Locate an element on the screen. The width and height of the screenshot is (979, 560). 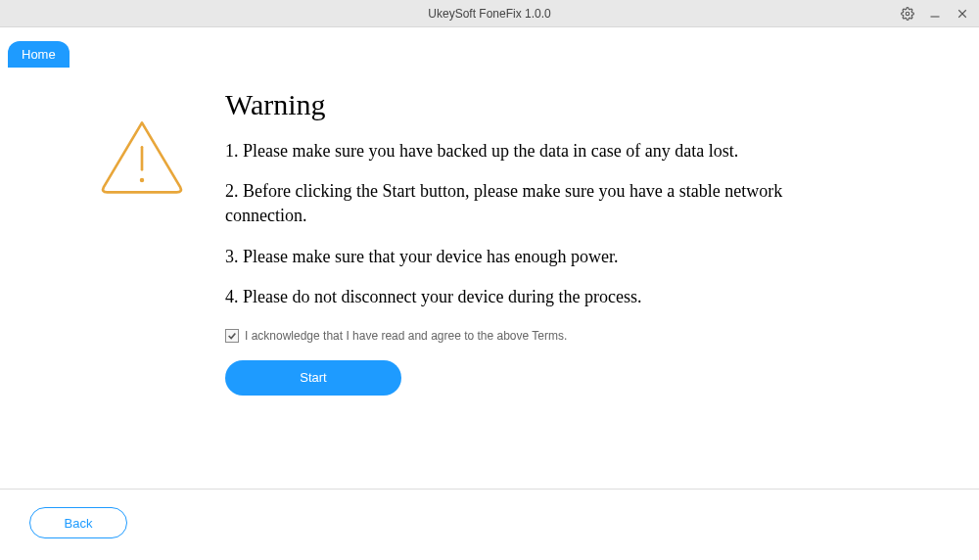
warning-item-2: 2. Before clicking the Start button, ple… is located at coordinates (538, 204).